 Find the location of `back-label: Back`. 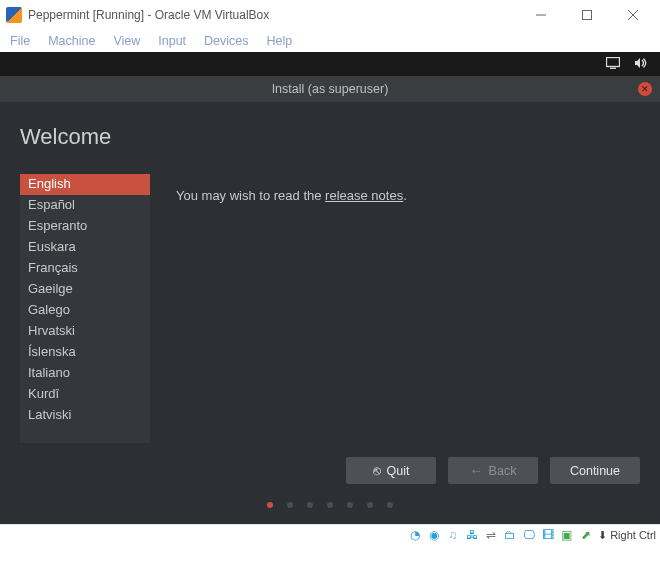

back-label: Back is located at coordinates (503, 471).